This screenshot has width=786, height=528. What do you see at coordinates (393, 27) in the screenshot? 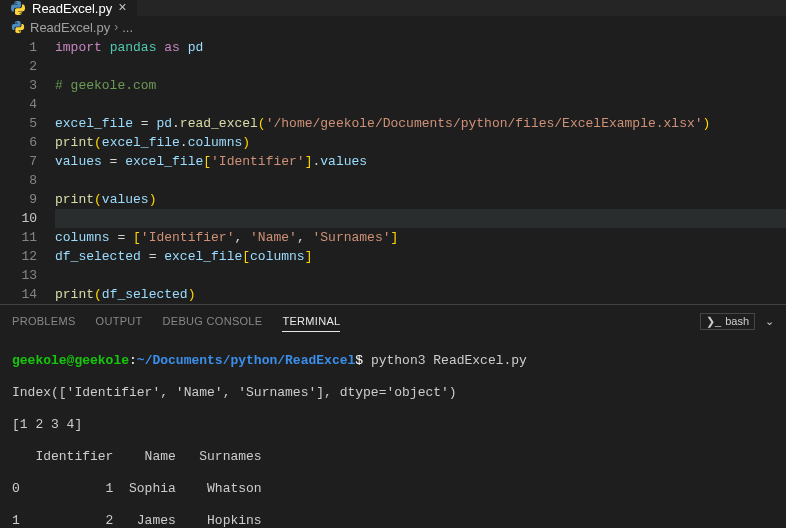
I see `breadcrumb: ReadExcel.py › ...` at bounding box center [393, 27].